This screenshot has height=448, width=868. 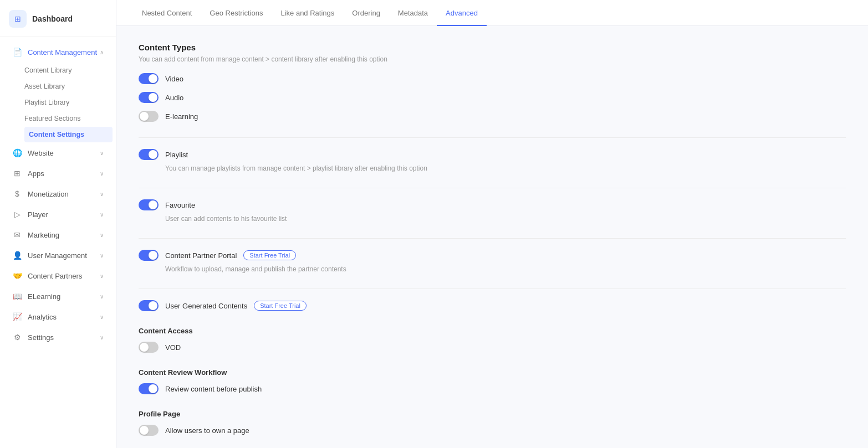 What do you see at coordinates (492, 331) in the screenshot?
I see `content-access-title: Content Access` at bounding box center [492, 331].